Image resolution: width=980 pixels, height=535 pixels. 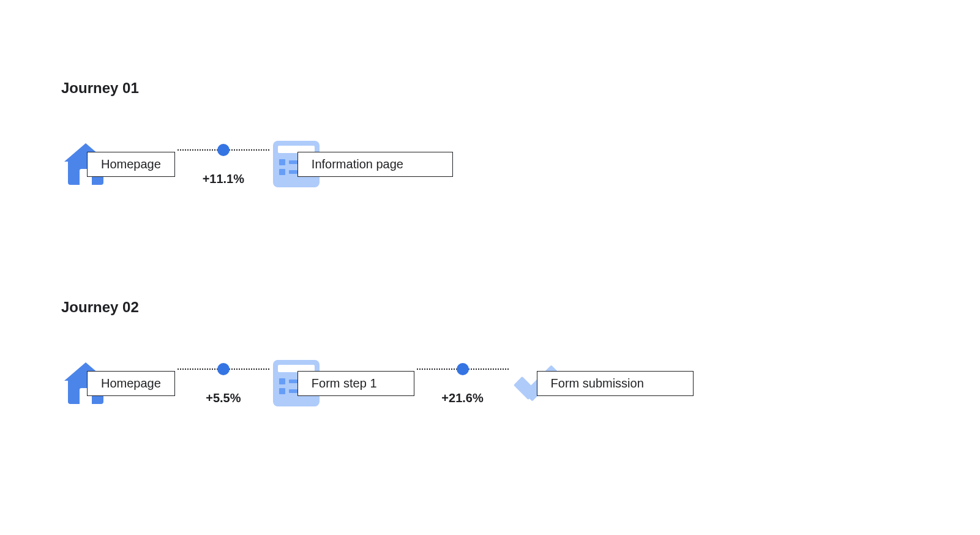 I want to click on connector-pct: +11.1%, so click(x=223, y=179).